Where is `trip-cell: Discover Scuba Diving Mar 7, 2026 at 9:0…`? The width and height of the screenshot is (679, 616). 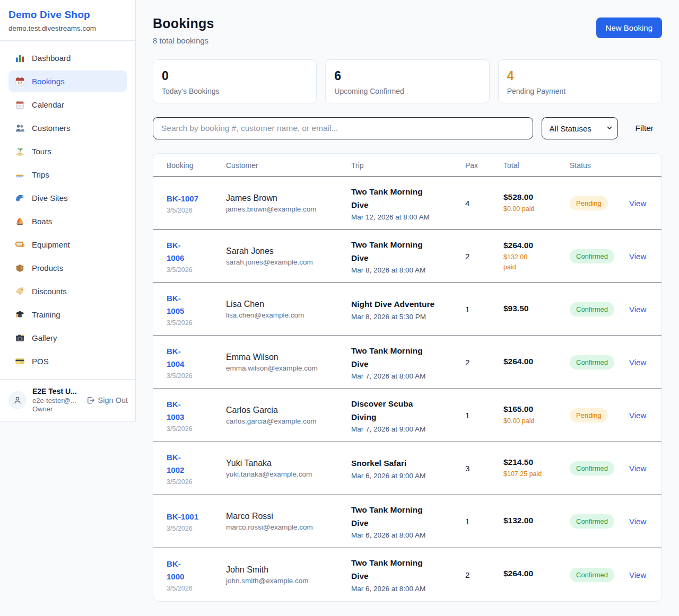 trip-cell: Discover Scuba Diving Mar 7, 2026 at 9:0… is located at coordinates (408, 416).